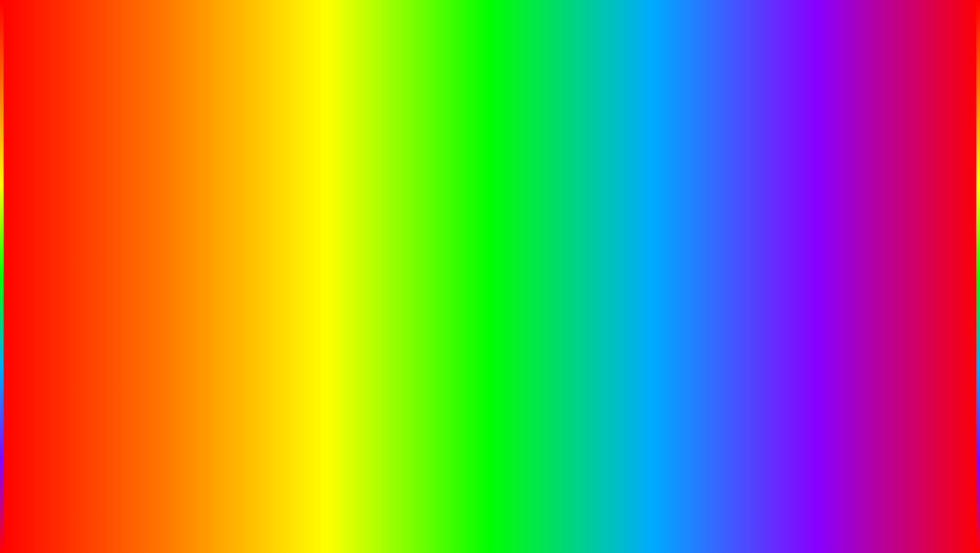 This screenshot has width=980, height=553. What do you see at coordinates (296, 222) in the screenshot?
I see `skill-z-checkbox: ✓` at bounding box center [296, 222].